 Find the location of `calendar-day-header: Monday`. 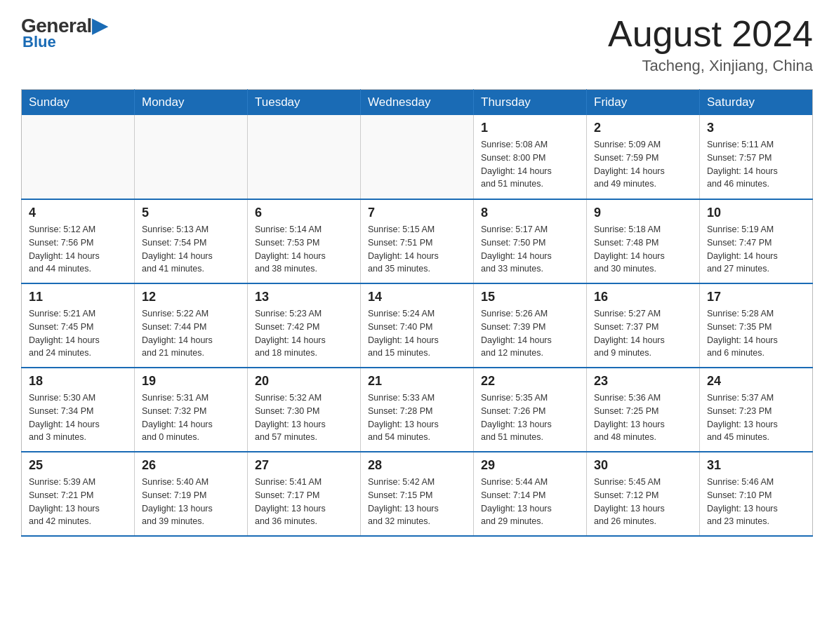

calendar-day-header: Monday is located at coordinates (191, 102).